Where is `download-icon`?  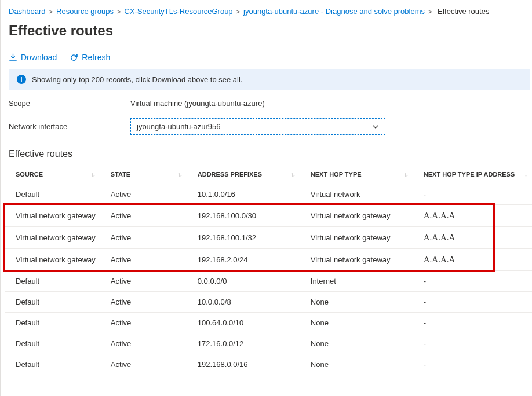
download-icon is located at coordinates (13, 58).